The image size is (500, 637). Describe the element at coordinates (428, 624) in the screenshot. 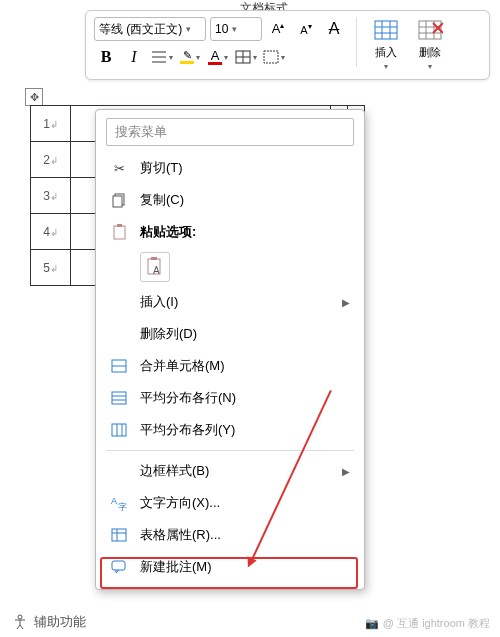

I see `watermark: 📷@ 互通 ightroom 教程` at that location.